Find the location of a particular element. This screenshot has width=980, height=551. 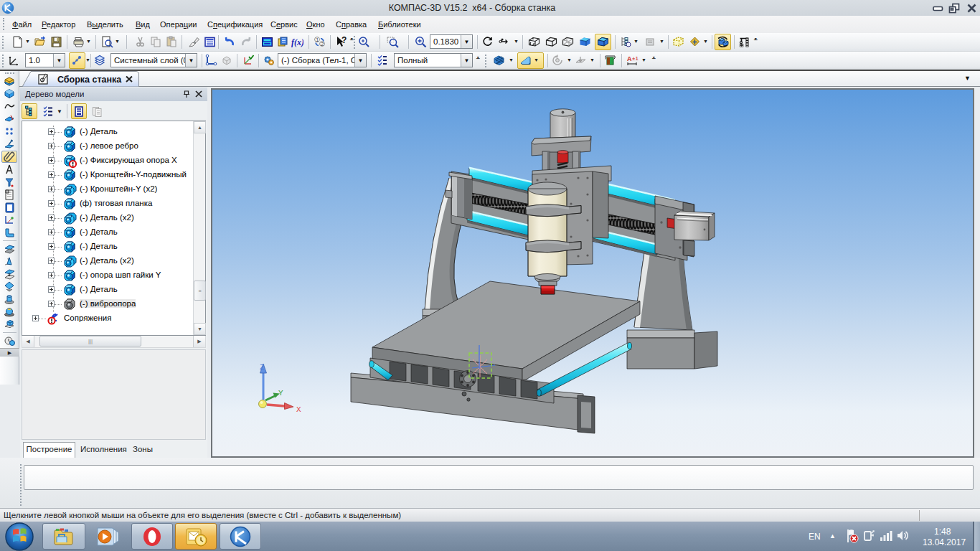

svg-text: Y is located at coordinates (281, 393).